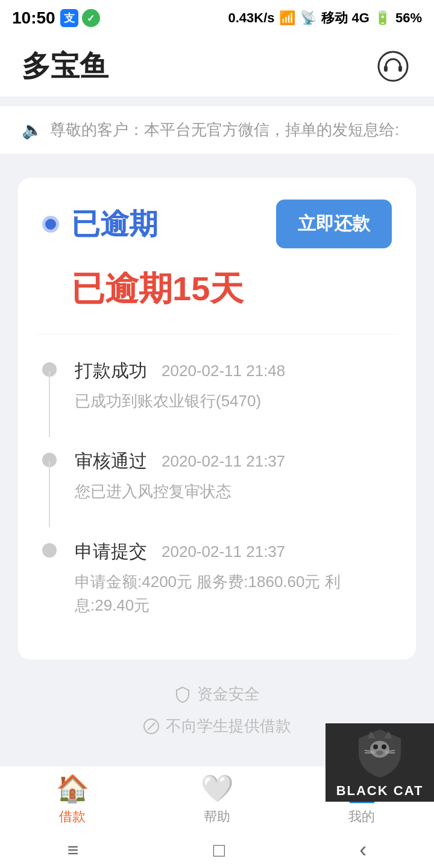 The image size is (434, 868). What do you see at coordinates (325, 18) in the screenshot?
I see `status-right: 0.43K/s 📶 📡 移动 4G 🔋 56%` at bounding box center [325, 18].